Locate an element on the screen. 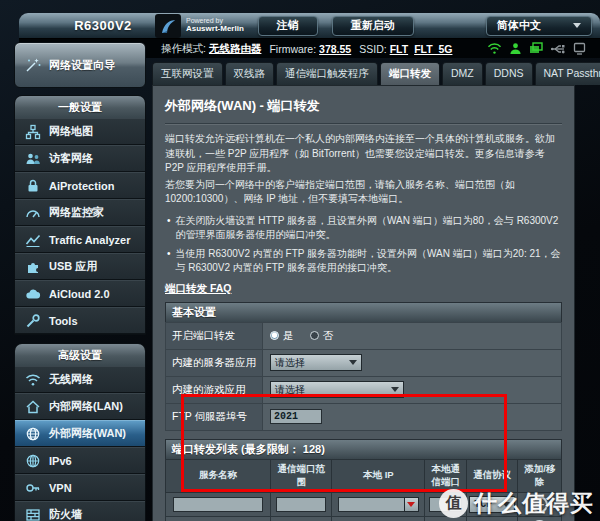  lock-icon is located at coordinates (32, 186).